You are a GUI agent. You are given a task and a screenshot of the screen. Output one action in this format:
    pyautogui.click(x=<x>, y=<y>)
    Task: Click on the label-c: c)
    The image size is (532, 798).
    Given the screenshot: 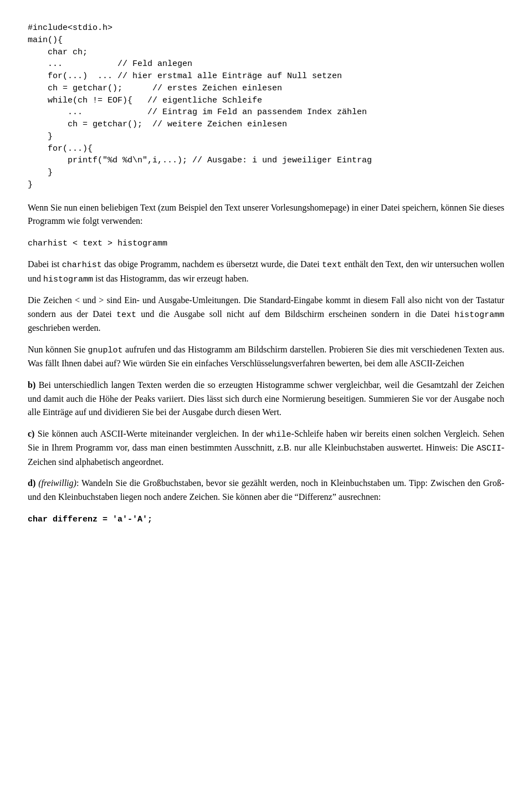 What is the action you would take?
    pyautogui.click(x=31, y=433)
    